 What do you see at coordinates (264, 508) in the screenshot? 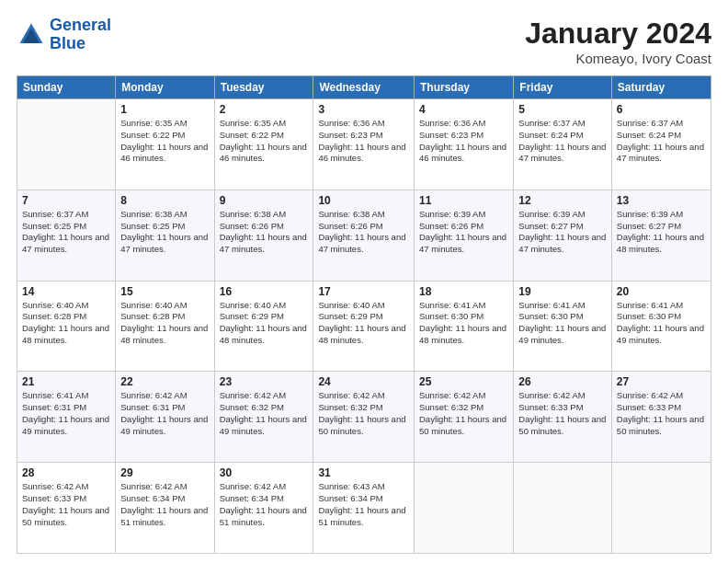
I see `calendar-cell: 30Sunrise: 6:42 AMSunset: 6:34 PMDayligh…` at bounding box center [264, 508].